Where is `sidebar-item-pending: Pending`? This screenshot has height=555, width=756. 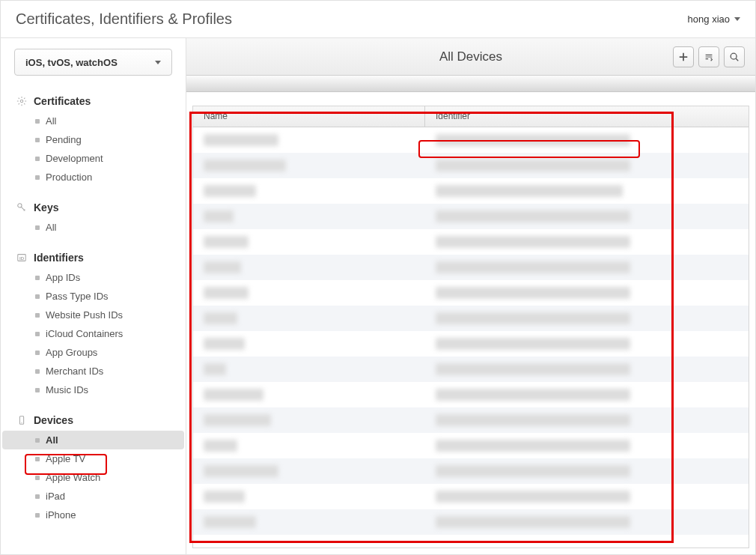
sidebar-item-pending: Pending is located at coordinates (93, 139).